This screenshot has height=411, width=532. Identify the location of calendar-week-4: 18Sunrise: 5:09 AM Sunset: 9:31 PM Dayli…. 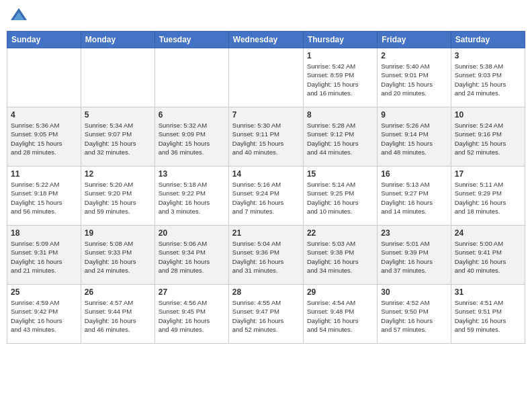
(266, 255).